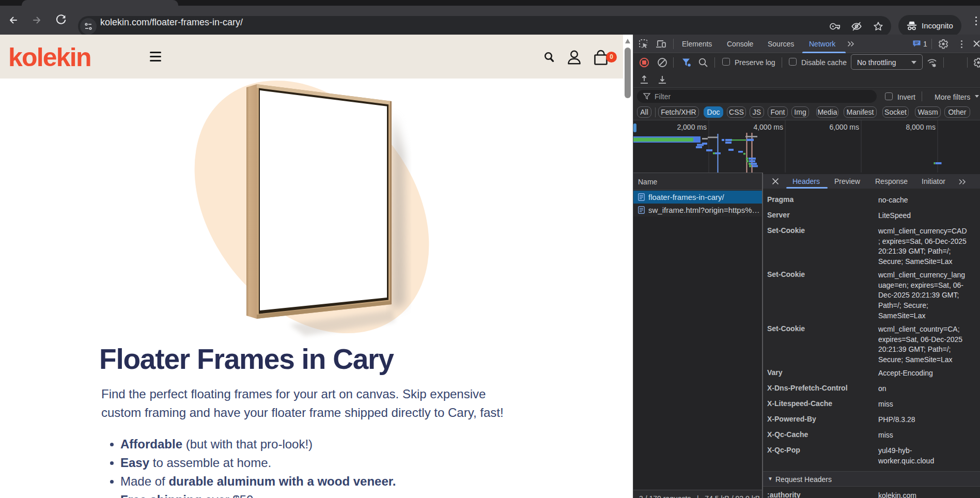  What do you see at coordinates (768, 127) in the screenshot?
I see `svg-text: 4,000 ms` at bounding box center [768, 127].